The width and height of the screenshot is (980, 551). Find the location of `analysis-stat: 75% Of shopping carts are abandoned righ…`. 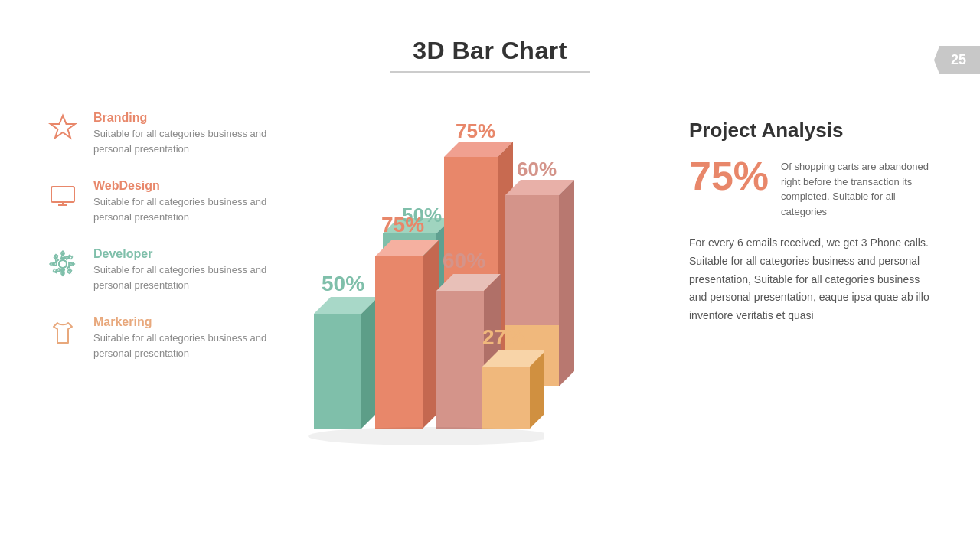

analysis-stat: 75% Of shopping carts are abandoned righ… is located at coordinates (812, 187).